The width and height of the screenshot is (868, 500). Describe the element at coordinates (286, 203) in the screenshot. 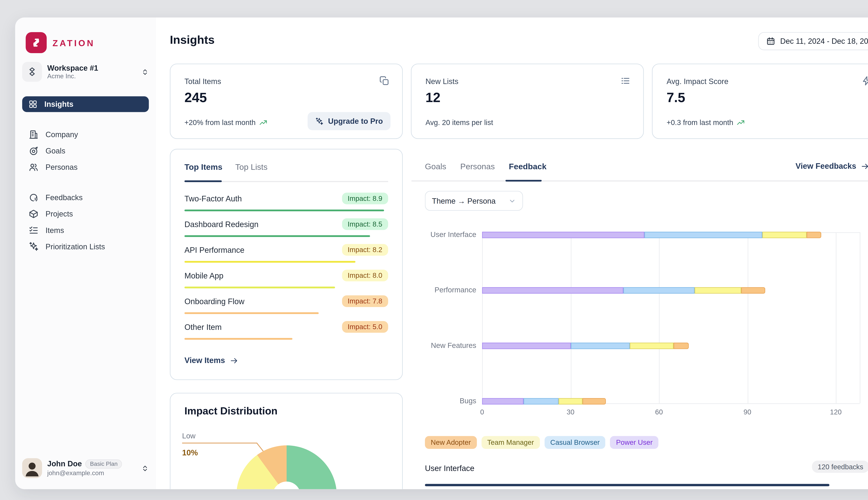

I see `top-item-row: Two-Factor AuthImpact: 8.9` at that location.